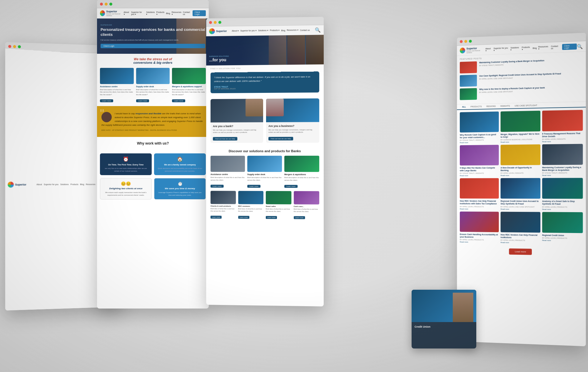  I want to click on blog-post-1-read: Read more, so click(479, 143).